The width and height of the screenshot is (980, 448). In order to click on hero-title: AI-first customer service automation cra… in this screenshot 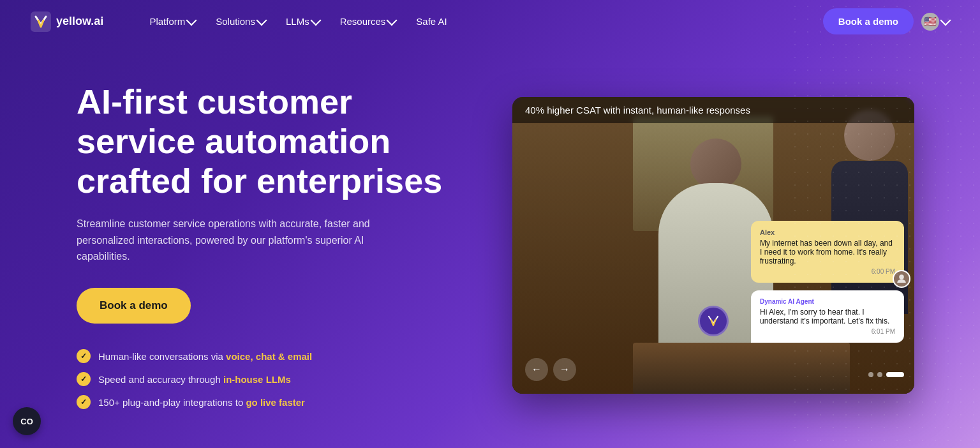, I will do `click(268, 141)`.